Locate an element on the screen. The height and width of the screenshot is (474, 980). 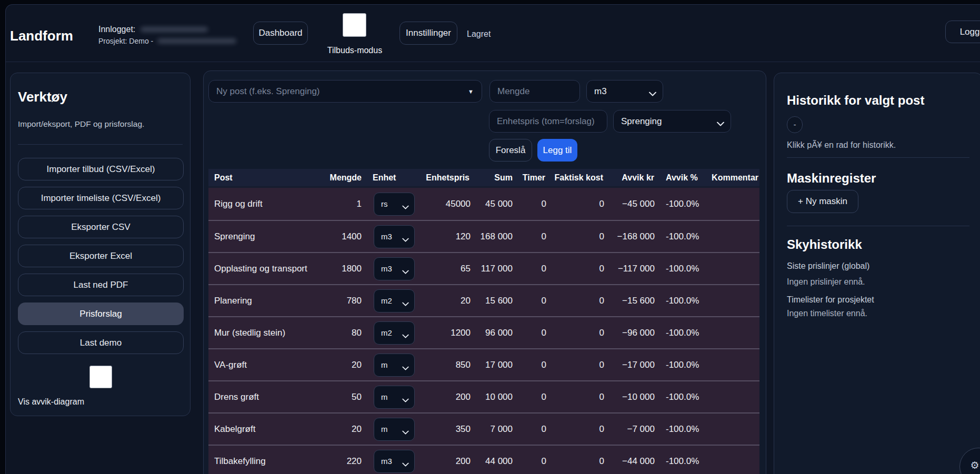
column-header: Sum is located at coordinates (493, 178).